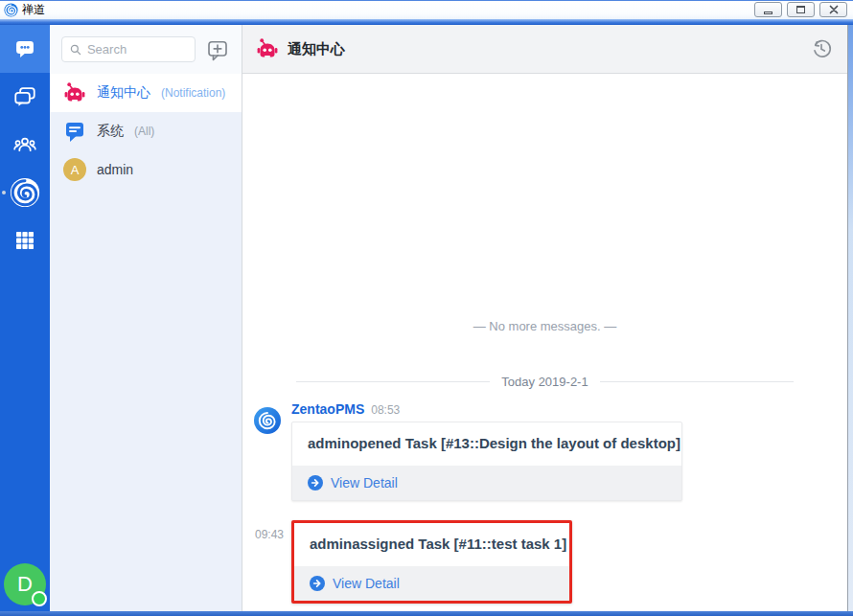  Describe the element at coordinates (25, 97) in the screenshot. I see `chats-icon` at that location.